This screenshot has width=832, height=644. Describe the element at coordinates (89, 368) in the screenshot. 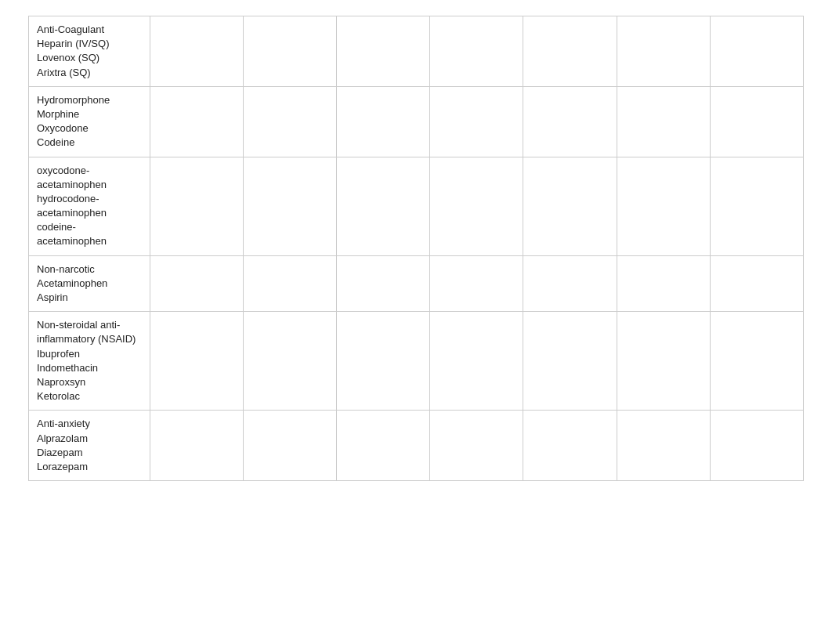

I see `drug-label-4-1: Indomethacin` at that location.